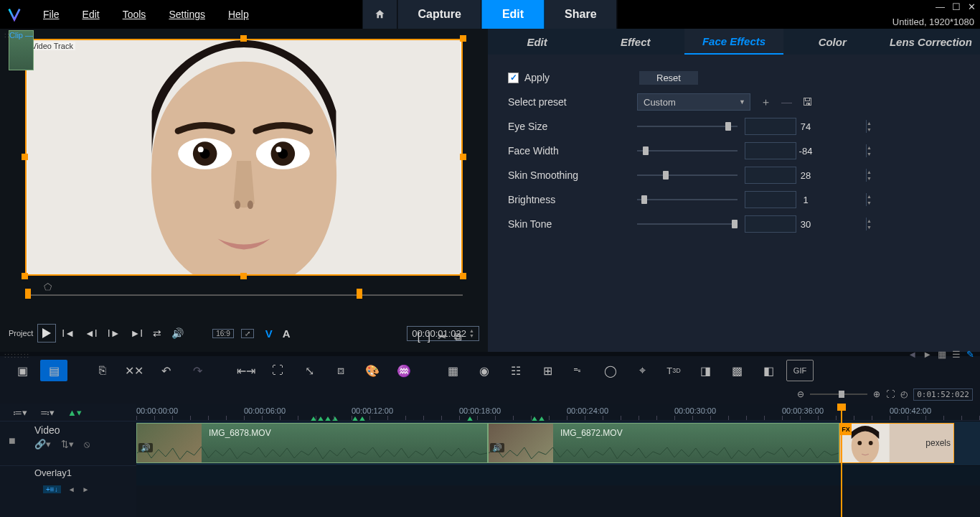  I want to click on copy-attr-icon: ⎘, so click(103, 371).